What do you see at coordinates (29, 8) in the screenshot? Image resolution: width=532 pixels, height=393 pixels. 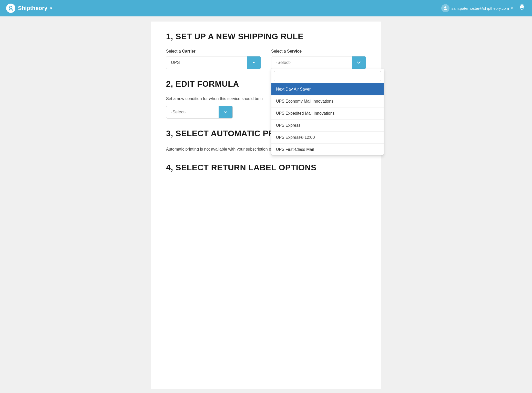 I see `header-logo-area: Shiptheory ▾` at bounding box center [29, 8].